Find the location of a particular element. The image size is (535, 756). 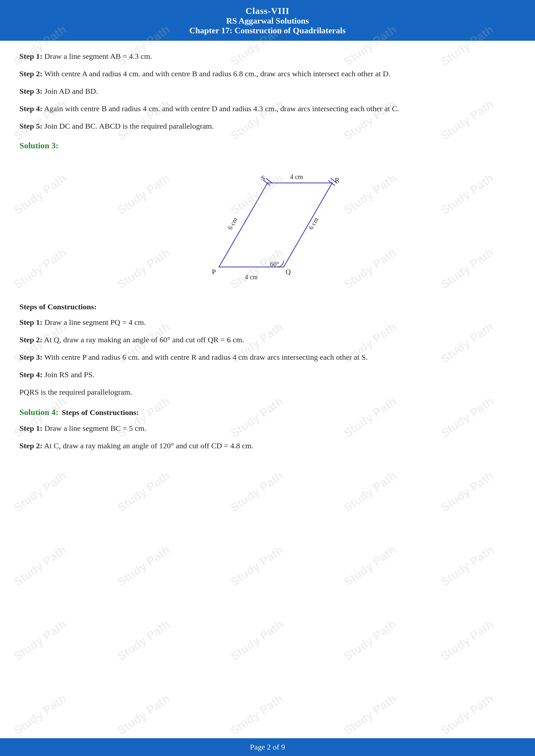

top-side-label: 4 cm is located at coordinates (296, 177).